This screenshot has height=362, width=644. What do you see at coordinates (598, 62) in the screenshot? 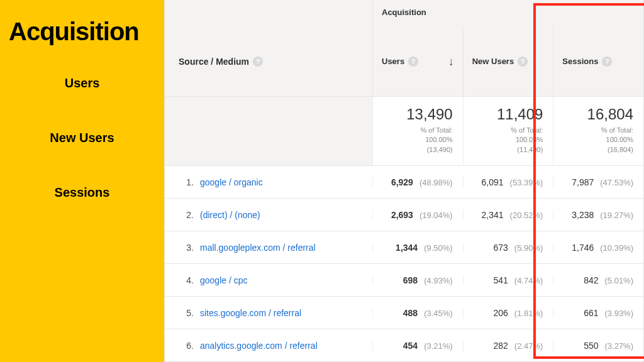
I see `column-header-sessions: Sessions ?` at bounding box center [598, 62].